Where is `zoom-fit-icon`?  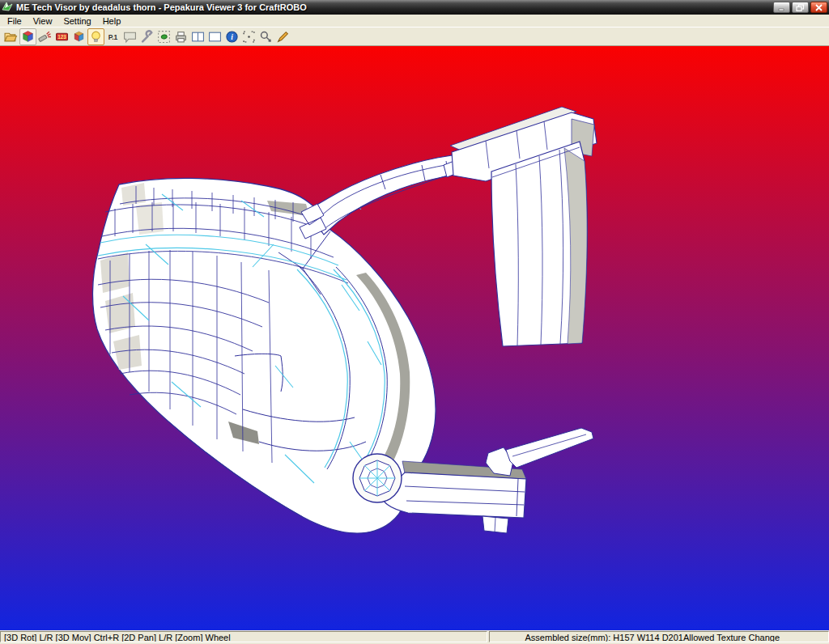 zoom-fit-icon is located at coordinates (266, 37).